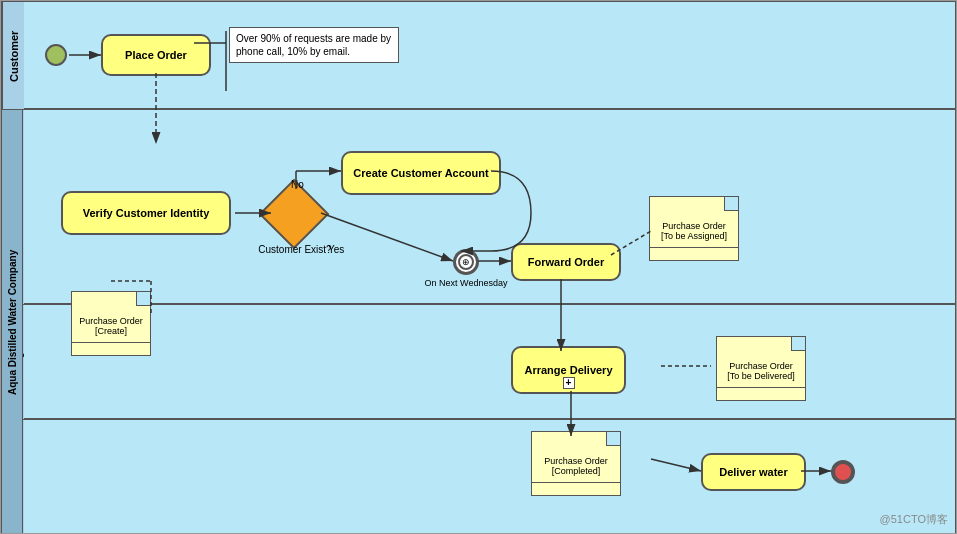 The width and height of the screenshot is (957, 534). Describe the element at coordinates (298, 184) in the screenshot. I see `gateway-no-label: No` at that location.